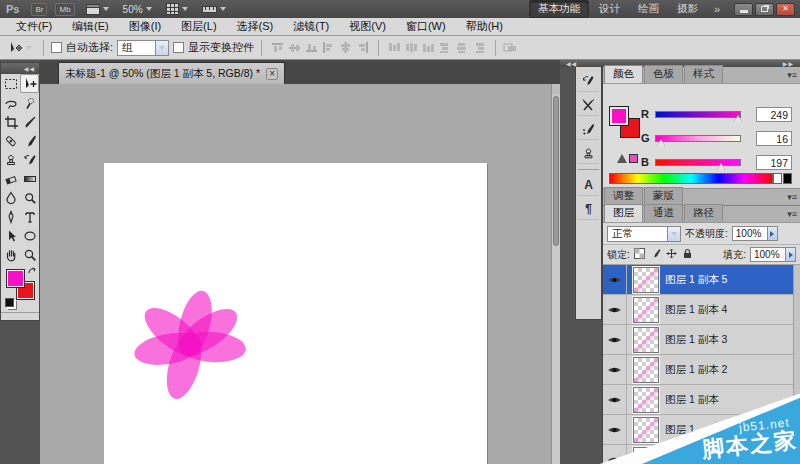 This screenshot has width=800, height=464. What do you see at coordinates (426, 26) in the screenshot?
I see `menu-window: 窗口(W)` at bounding box center [426, 26].